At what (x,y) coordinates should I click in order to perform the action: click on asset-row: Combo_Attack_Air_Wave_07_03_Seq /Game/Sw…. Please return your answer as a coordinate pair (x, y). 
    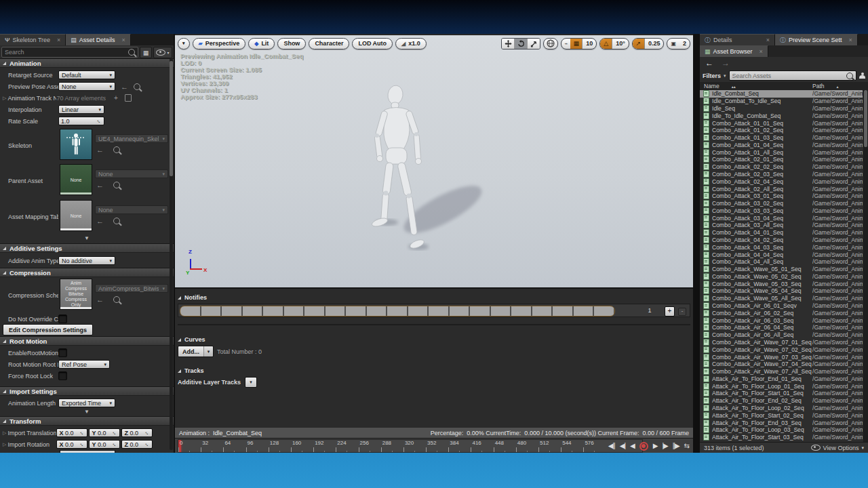
    Looking at the image, I should click on (781, 357).